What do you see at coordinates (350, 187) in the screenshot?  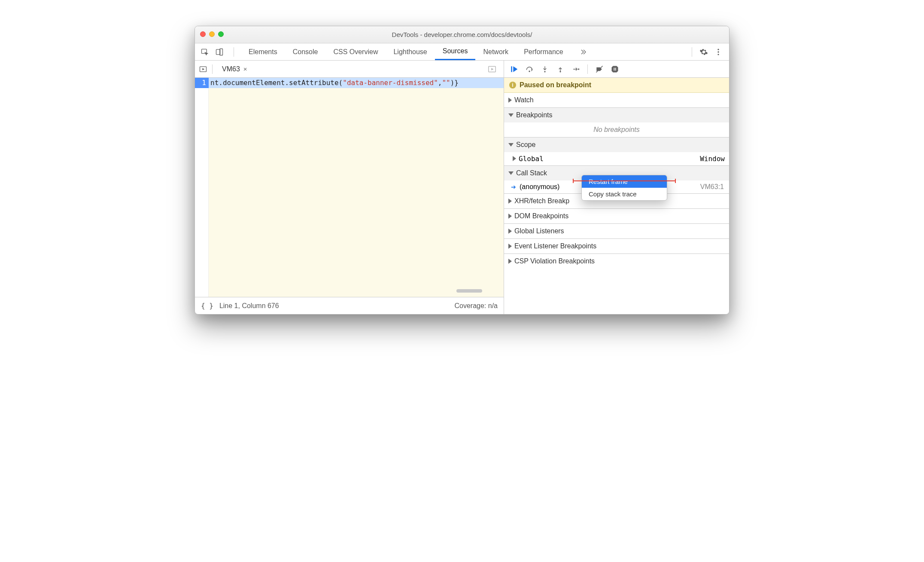 I see `code-editor: 1 nt.documentElement.setAttribute("data-…` at bounding box center [350, 187].